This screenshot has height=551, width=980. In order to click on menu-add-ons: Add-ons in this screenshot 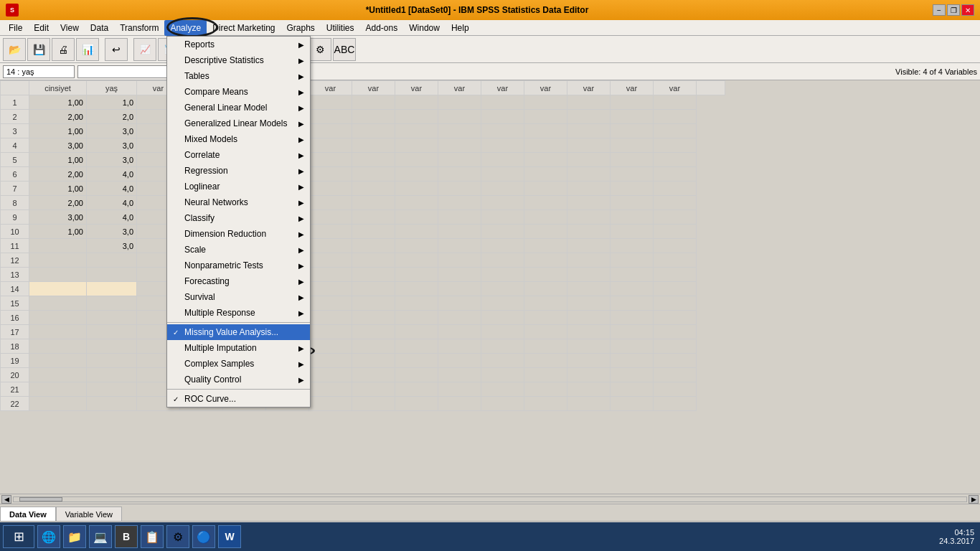, I will do `click(382, 28)`.